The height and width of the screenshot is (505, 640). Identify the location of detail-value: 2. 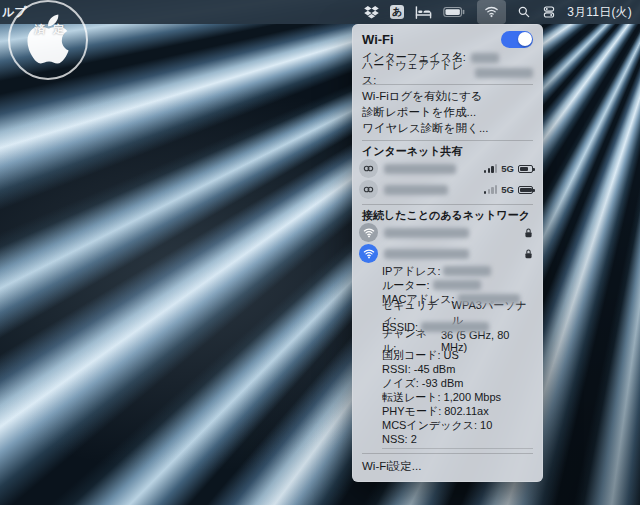
(414, 439).